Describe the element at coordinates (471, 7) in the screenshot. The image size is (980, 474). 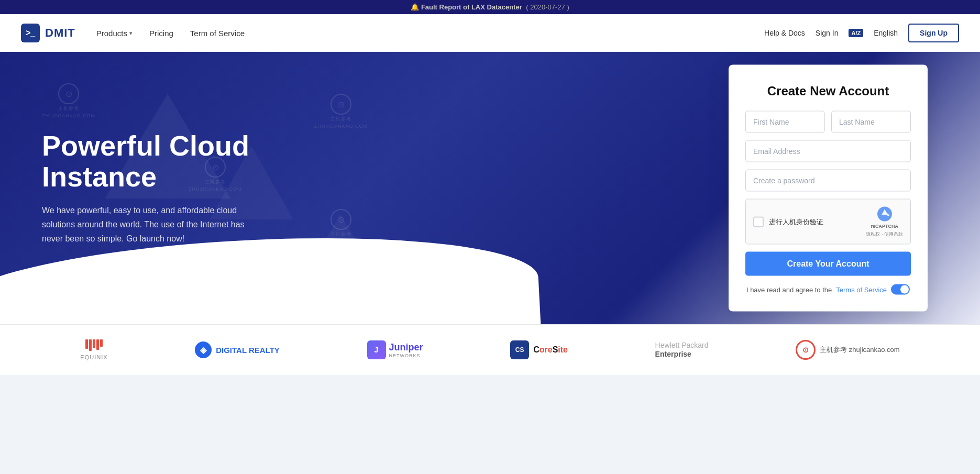
I see `alert-text: Fault Report of LAX Datacenter` at that location.